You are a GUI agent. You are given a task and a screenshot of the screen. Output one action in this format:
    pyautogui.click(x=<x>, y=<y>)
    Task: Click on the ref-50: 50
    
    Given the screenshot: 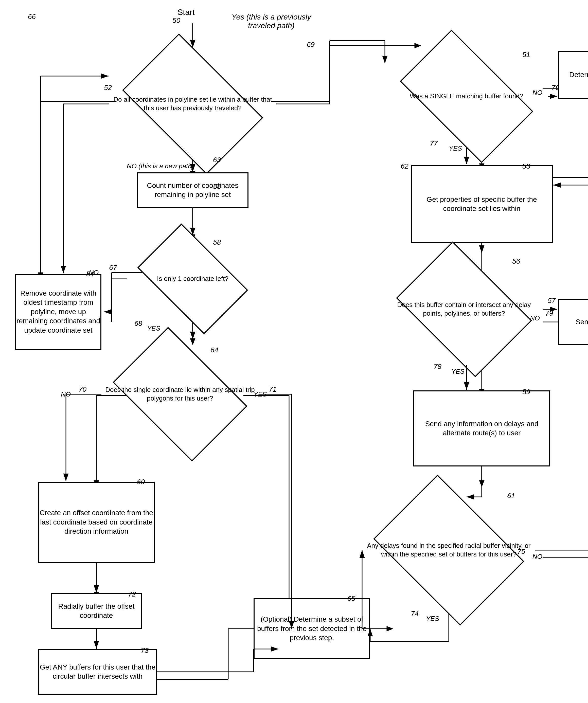 What is the action you would take?
    pyautogui.click(x=176, y=20)
    